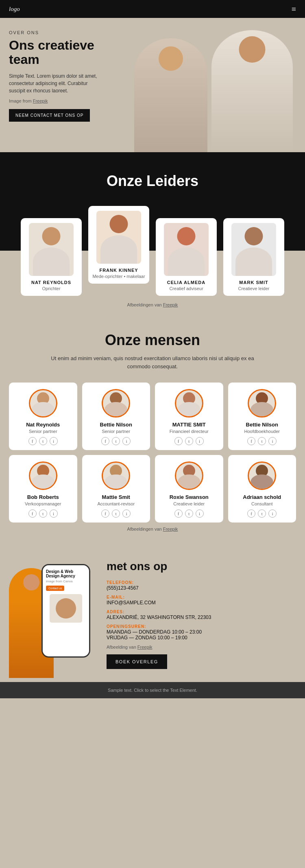 The width and height of the screenshot is (305, 868). Describe the element at coordinates (186, 289) in the screenshot. I see `leider-role-celia: Creatief adviseur` at that location.